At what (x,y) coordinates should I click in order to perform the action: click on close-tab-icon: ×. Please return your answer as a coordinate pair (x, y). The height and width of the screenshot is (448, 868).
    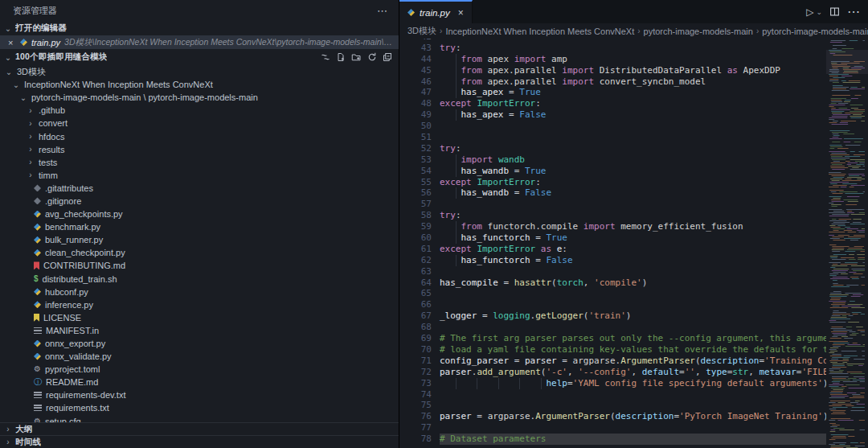
    Looking at the image, I should click on (461, 13).